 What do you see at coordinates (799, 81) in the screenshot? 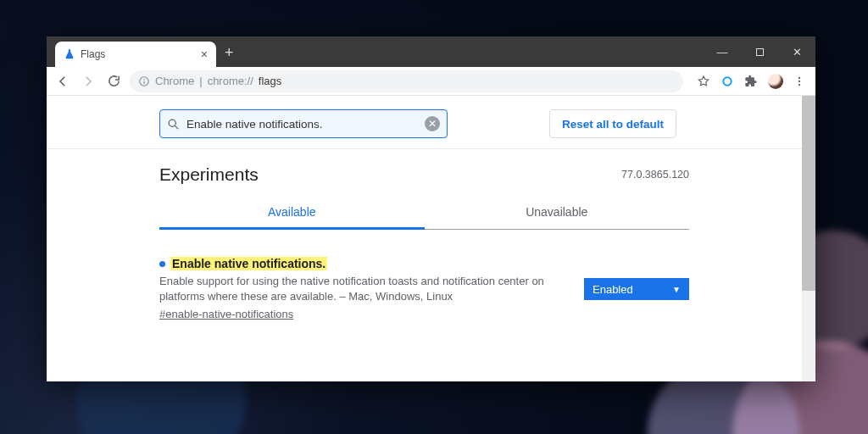
I see `kebab-menu-icon` at bounding box center [799, 81].